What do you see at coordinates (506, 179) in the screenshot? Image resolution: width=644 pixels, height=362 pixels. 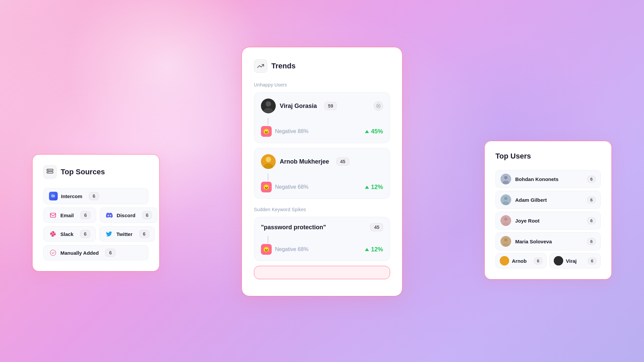 I see `avatar-bohdan` at bounding box center [506, 179].